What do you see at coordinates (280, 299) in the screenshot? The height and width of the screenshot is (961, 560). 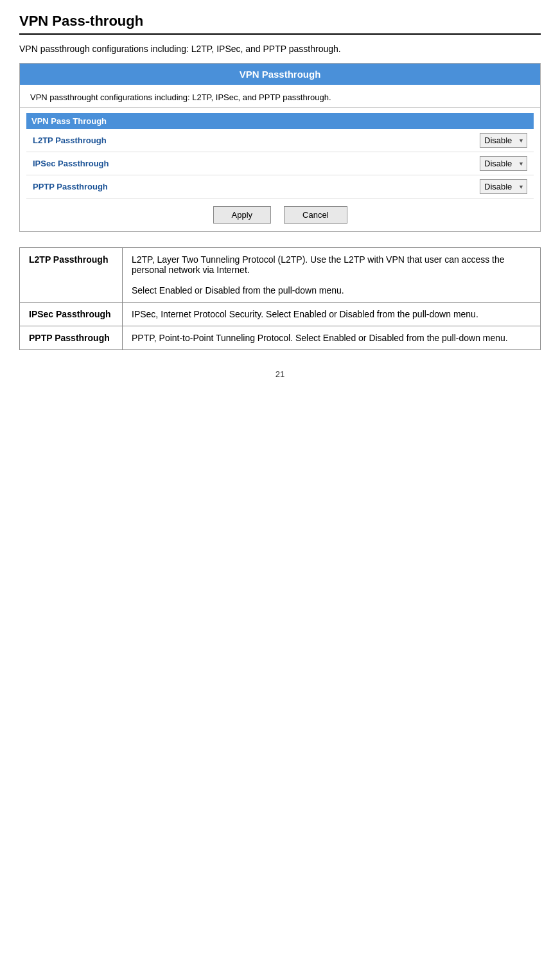 I see `description-table: L2TP Passthrough L2TP, Layer Two Tunneli…` at bounding box center [280, 299].